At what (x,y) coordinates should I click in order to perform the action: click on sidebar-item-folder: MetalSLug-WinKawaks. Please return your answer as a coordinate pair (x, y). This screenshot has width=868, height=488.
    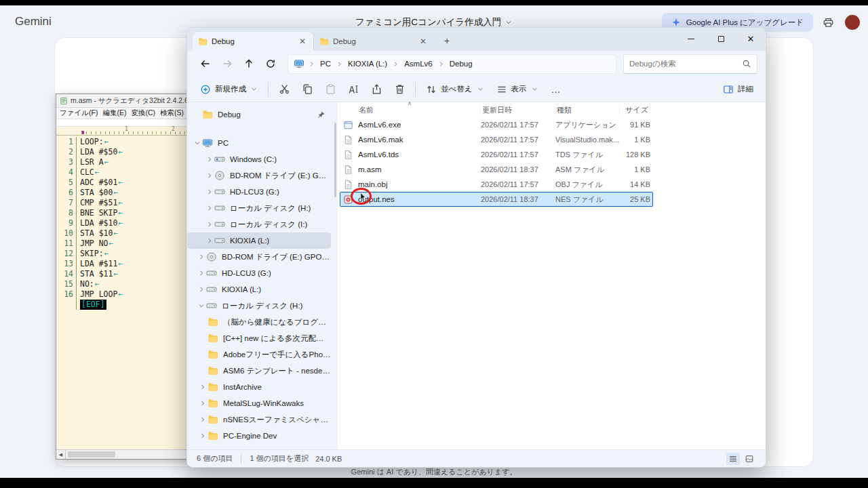
    Looking at the image, I should click on (259, 403).